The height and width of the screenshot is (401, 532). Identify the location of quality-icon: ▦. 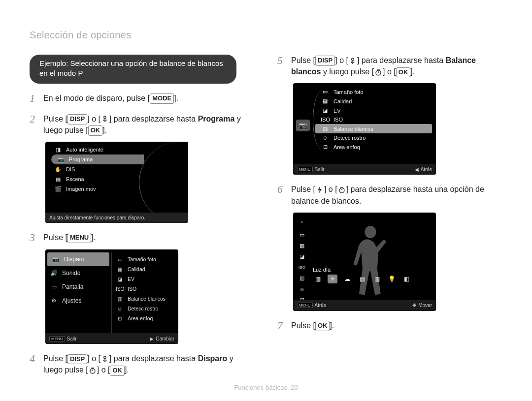
(120, 270).